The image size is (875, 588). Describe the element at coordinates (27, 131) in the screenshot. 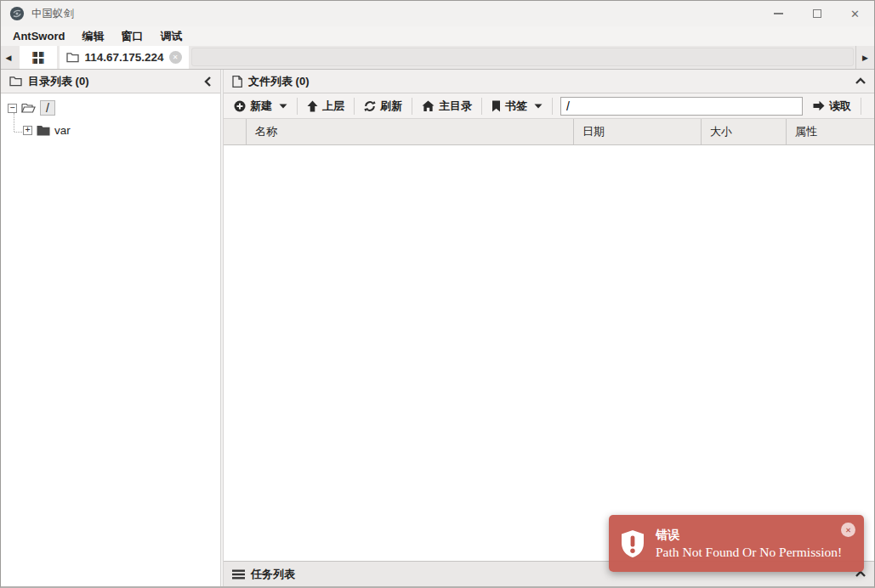

I see `expand-node-icon: +` at that location.